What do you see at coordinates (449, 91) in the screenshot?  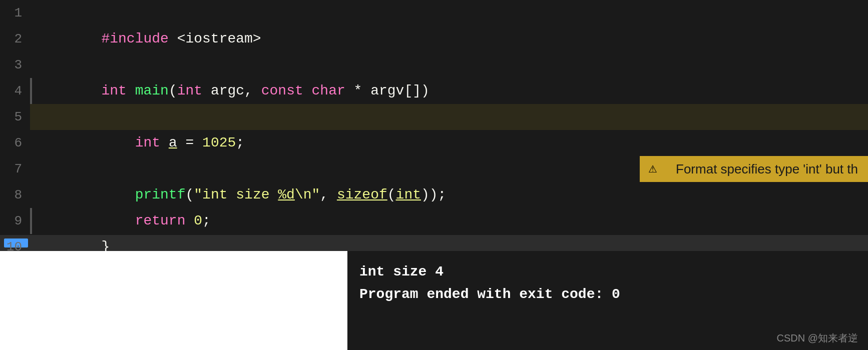 I see `code-line-4: {` at bounding box center [449, 91].